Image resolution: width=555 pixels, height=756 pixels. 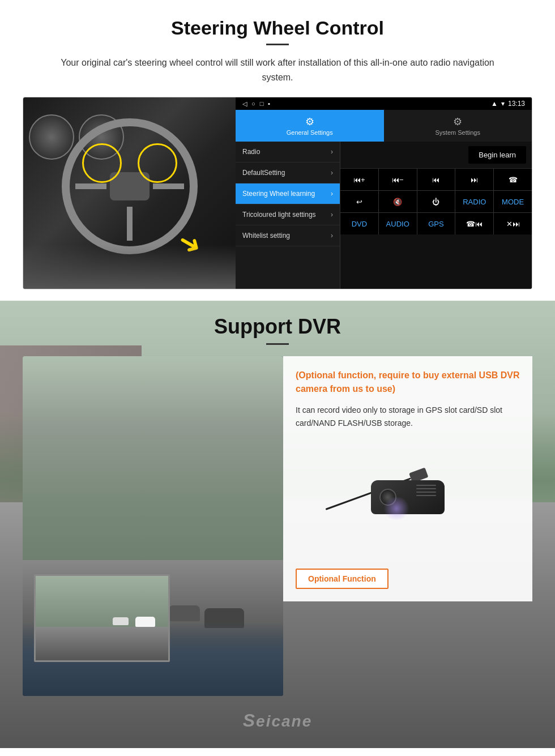 I want to click on steering-wheel-right-panel: Begin learn ⏮+ ⏮− ⏮ ⏭ ☎ ↩ 🔇, so click(x=436, y=215).